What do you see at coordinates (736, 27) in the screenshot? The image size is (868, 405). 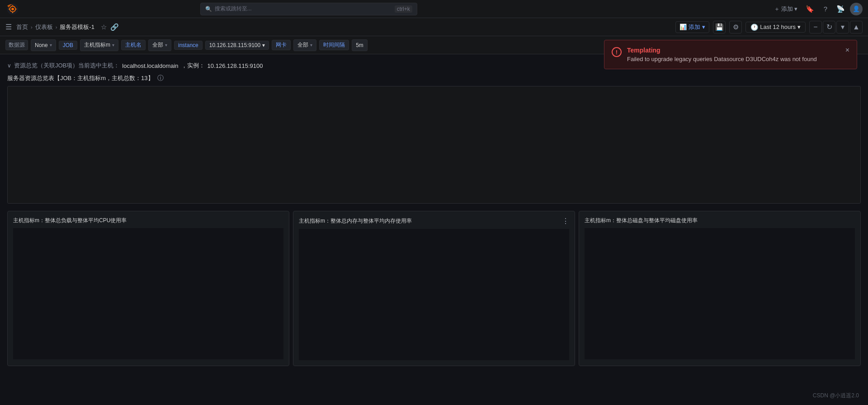 I see `settings-button: ⚙` at bounding box center [736, 27].